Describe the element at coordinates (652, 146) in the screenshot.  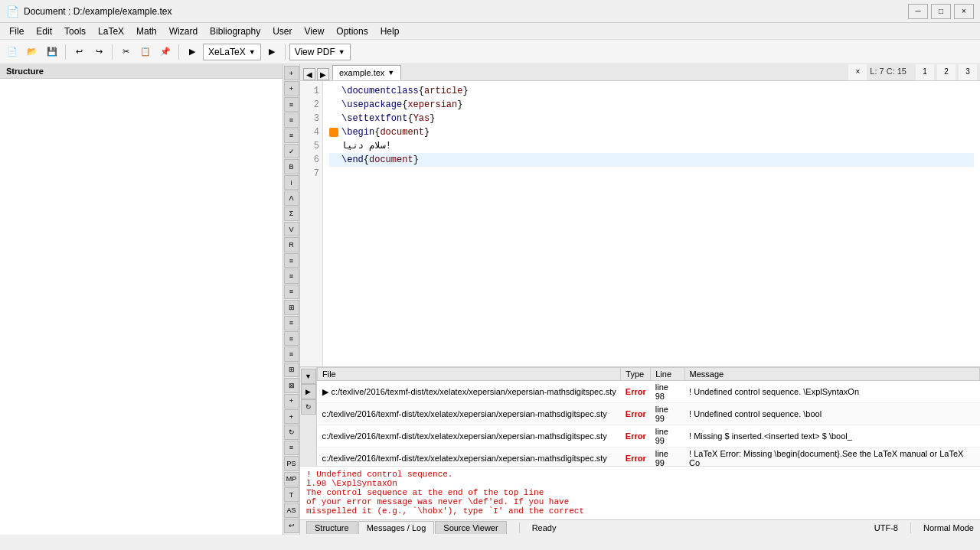
I see `editor-line-6: سلام دنیا!` at that location.